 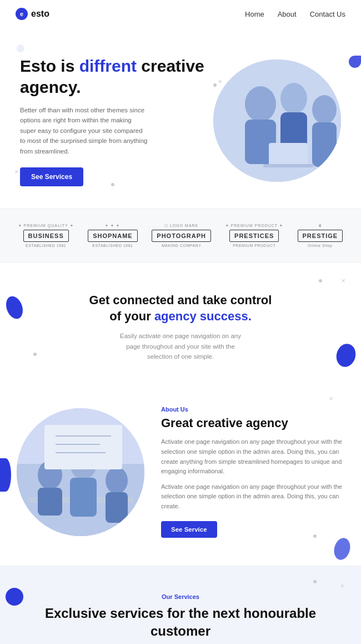 I want to click on brand-prestices: ✦ PREMIUM PRODUCT ✦ PRESTICES PREMIUM PR…, so click(x=254, y=236).